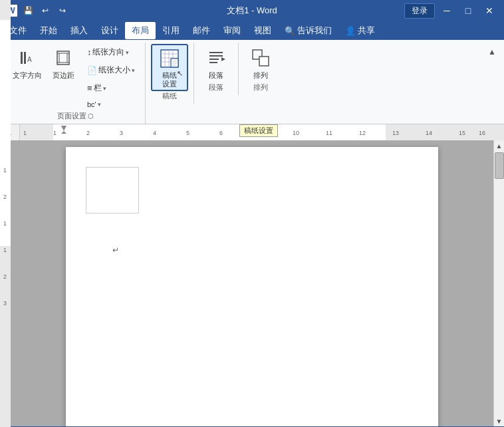 The width and height of the screenshot is (504, 427). Describe the element at coordinates (252, 11) in the screenshot. I see `title-bar: W 💾 ↩ ↪ 文档1 - Word 登录 ─ □ ✕` at that location.